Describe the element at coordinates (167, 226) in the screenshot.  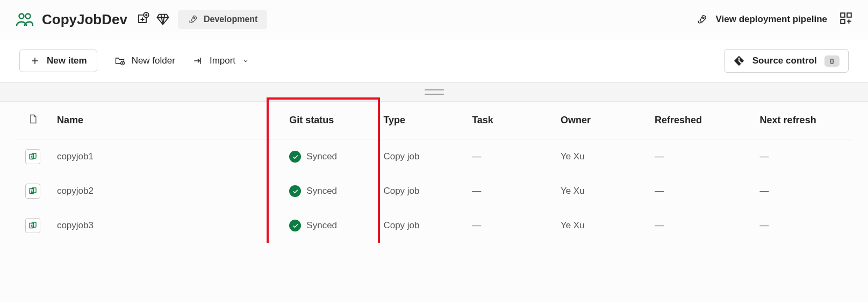
I see `item-name: copyjob3` at that location.